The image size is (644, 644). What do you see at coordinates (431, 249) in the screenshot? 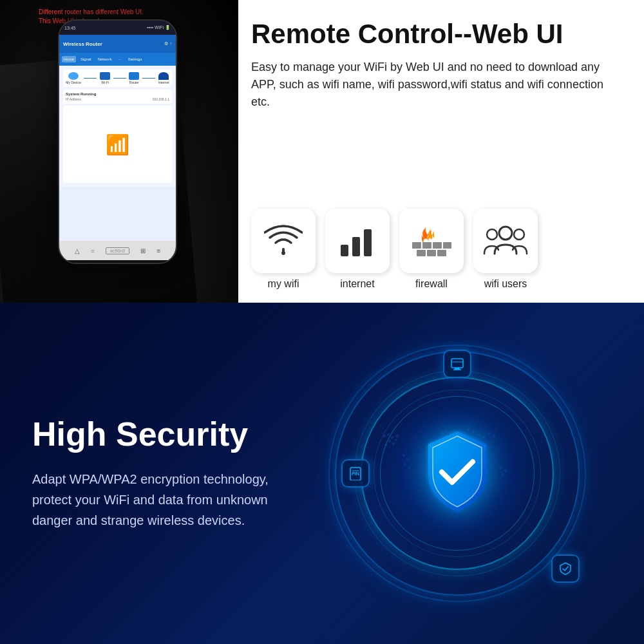
I see `feature-firewall: firewall` at bounding box center [431, 249].